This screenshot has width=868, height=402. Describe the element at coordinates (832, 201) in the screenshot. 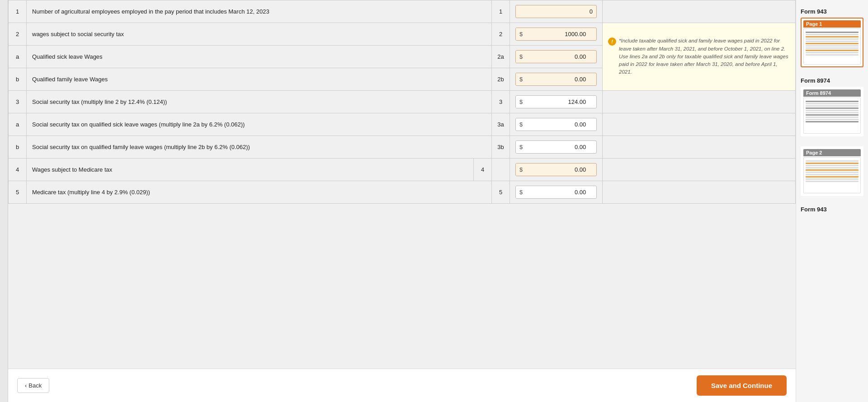

I see `sidebar: Form 943 Page 1 Form 8` at that location.